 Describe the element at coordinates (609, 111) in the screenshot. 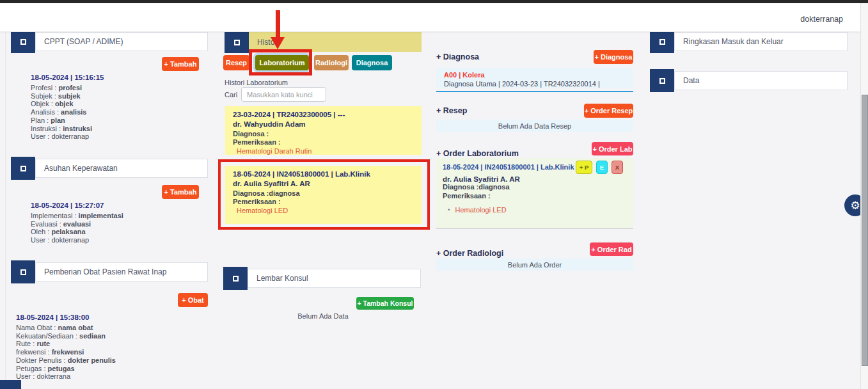

I see `order-resep-button: + Order Resep` at that location.